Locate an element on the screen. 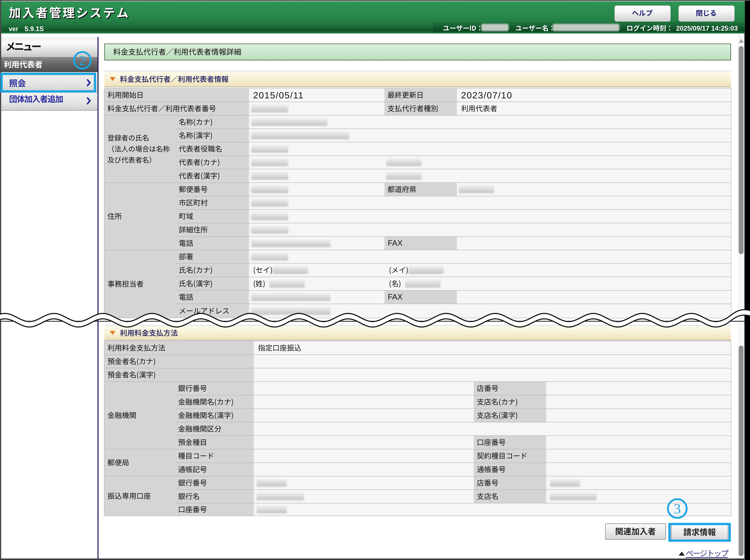 The image size is (750, 560). svg-text: 2015/05/11 is located at coordinates (279, 95).